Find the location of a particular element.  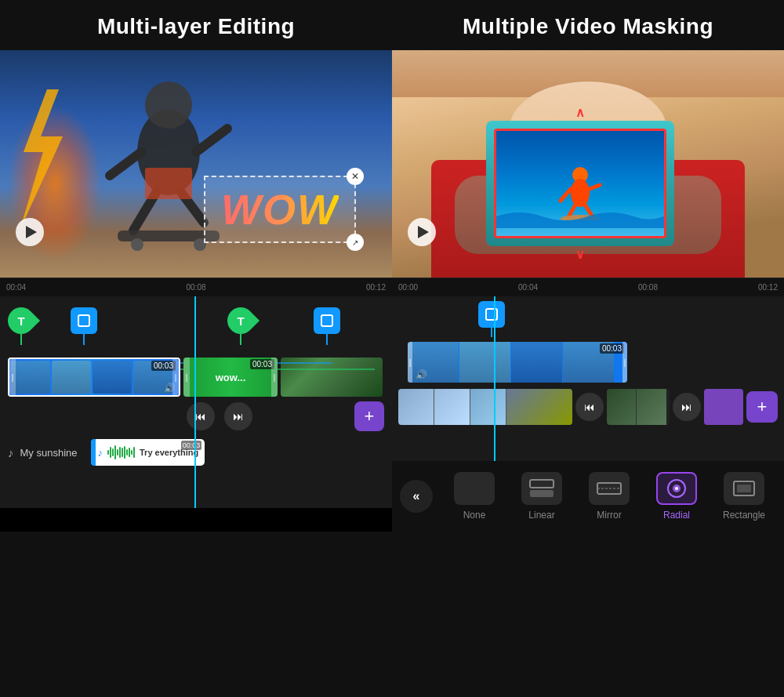

skip-back-button-1: ⏮ is located at coordinates (201, 416).